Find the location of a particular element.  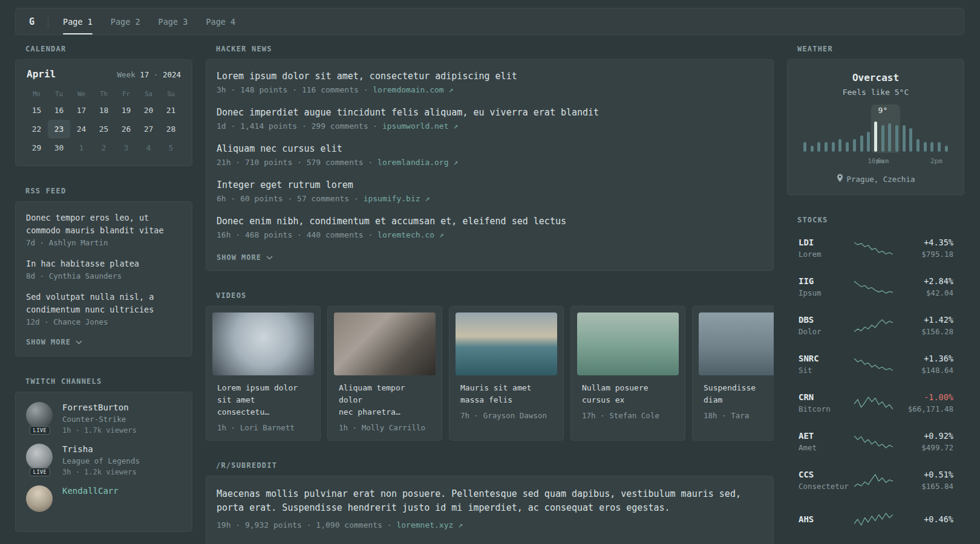

calendar-day: 16 is located at coordinates (59, 110).